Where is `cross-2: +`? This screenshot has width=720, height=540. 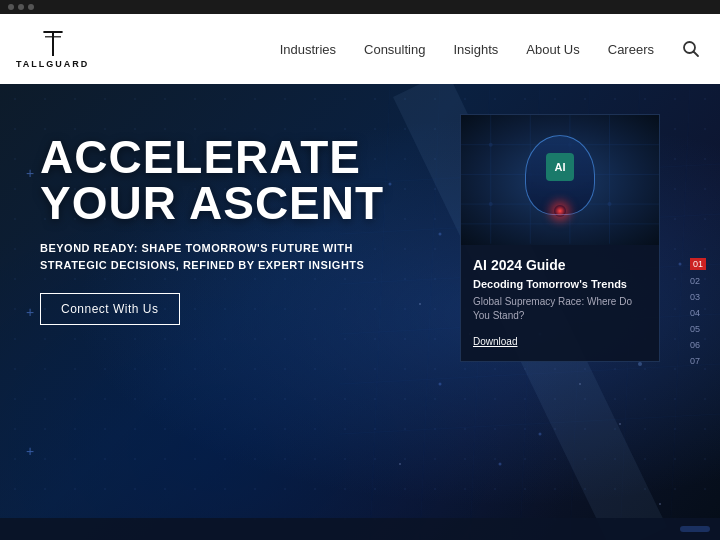
cross-2: + is located at coordinates (30, 312).